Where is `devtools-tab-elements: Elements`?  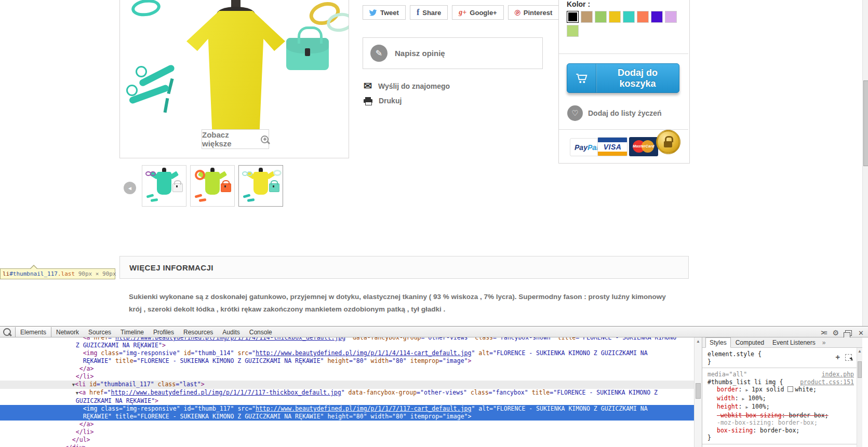 devtools-tab-elements: Elements is located at coordinates (33, 332).